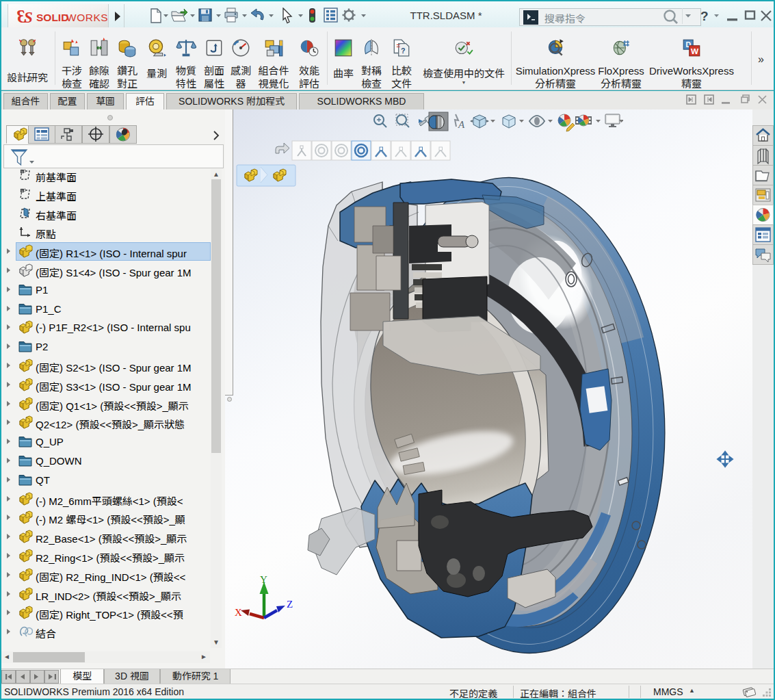 Image resolution: width=775 pixels, height=700 pixels. I want to click on svg-text: W, so click(695, 51).